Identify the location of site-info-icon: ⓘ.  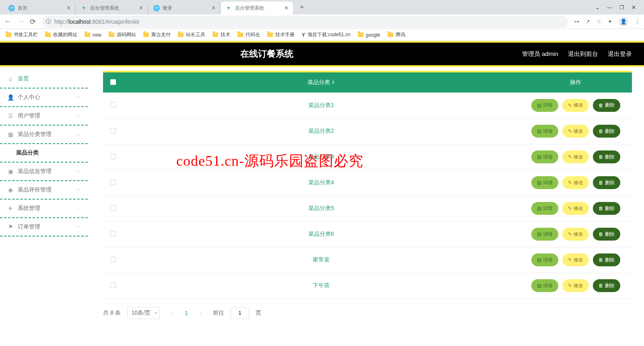
(48, 22).